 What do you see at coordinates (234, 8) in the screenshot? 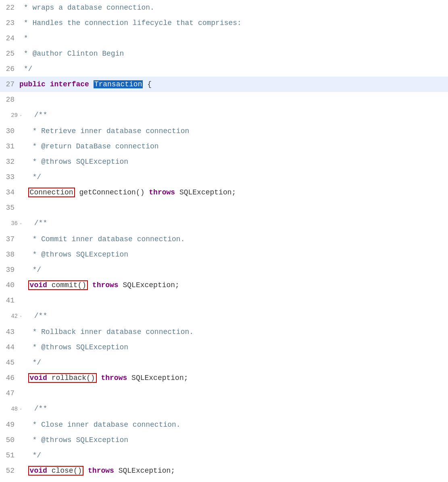
I see `line-content-22: * wraps a database connection.` at bounding box center [234, 8].